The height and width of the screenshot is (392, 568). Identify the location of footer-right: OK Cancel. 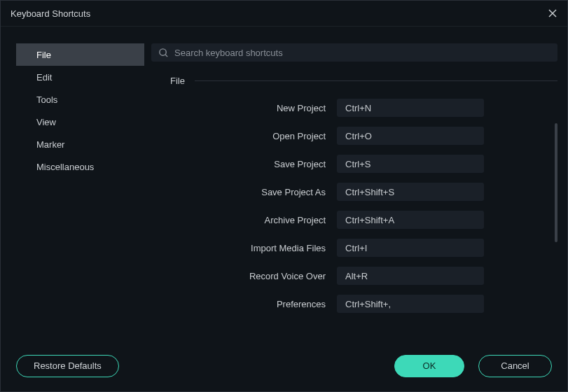
(473, 366).